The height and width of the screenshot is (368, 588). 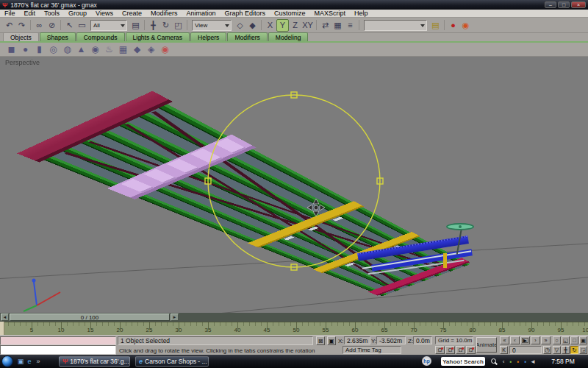 I want to click on tray-icon-orange: ▪, so click(x=518, y=361).